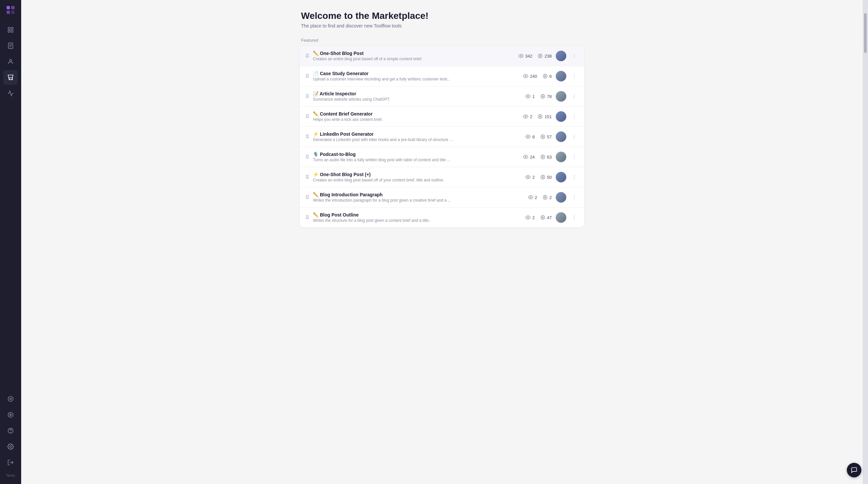  I want to click on stat-runs: 78, so click(546, 96).